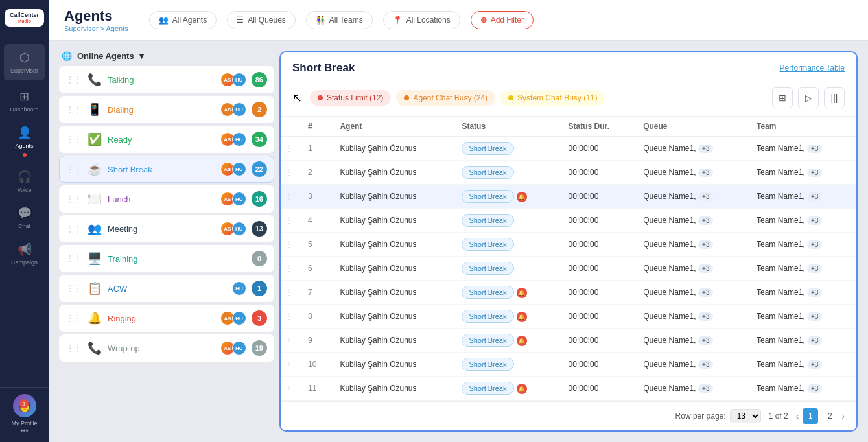 The width and height of the screenshot is (868, 442). I want to click on filter-all-teams: 👫 All Teams, so click(340, 20).